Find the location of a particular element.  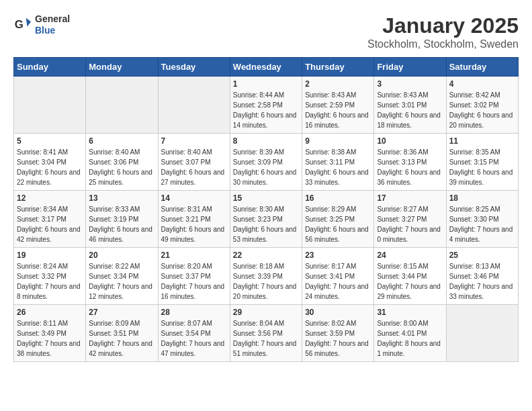

day-cell: 25 Sunrise: 8:13 AMSunset: 3:46 PMDaylig… is located at coordinates (482, 277).